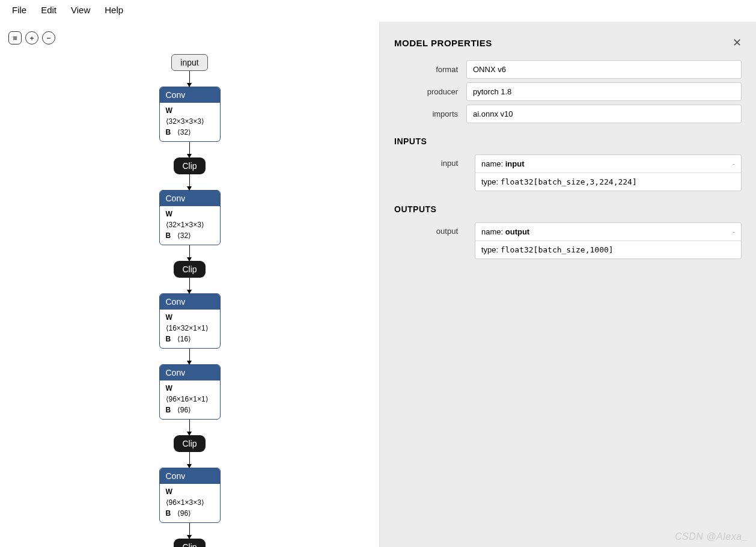 The image size is (756, 547). What do you see at coordinates (189, 63) in the screenshot?
I see `input-node: input` at bounding box center [189, 63].